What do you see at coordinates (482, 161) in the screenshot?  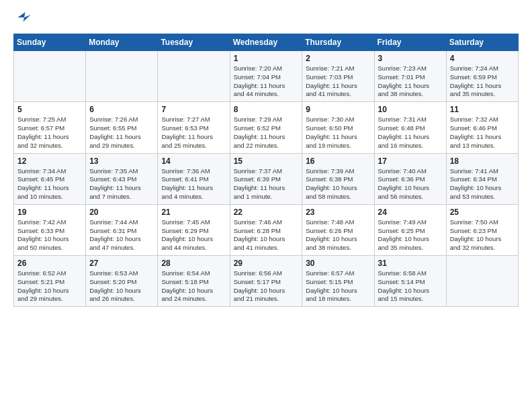 I see `day-number: 18` at bounding box center [482, 161].